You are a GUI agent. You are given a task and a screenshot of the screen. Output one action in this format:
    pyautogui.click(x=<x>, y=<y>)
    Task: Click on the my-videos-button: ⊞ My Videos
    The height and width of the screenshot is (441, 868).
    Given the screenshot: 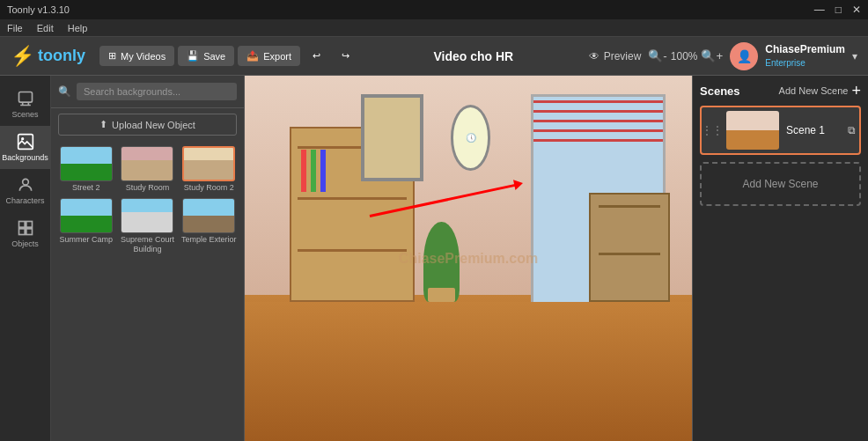 What is the action you would take?
    pyautogui.click(x=137, y=56)
    